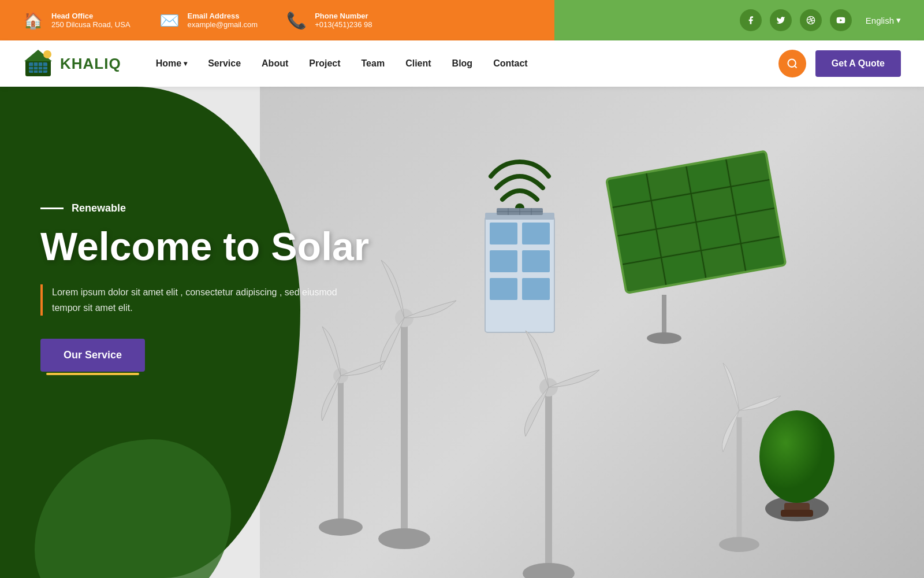 This screenshot has width=924, height=578. I want to click on email-text: Email Address example@gmail.com, so click(223, 20).